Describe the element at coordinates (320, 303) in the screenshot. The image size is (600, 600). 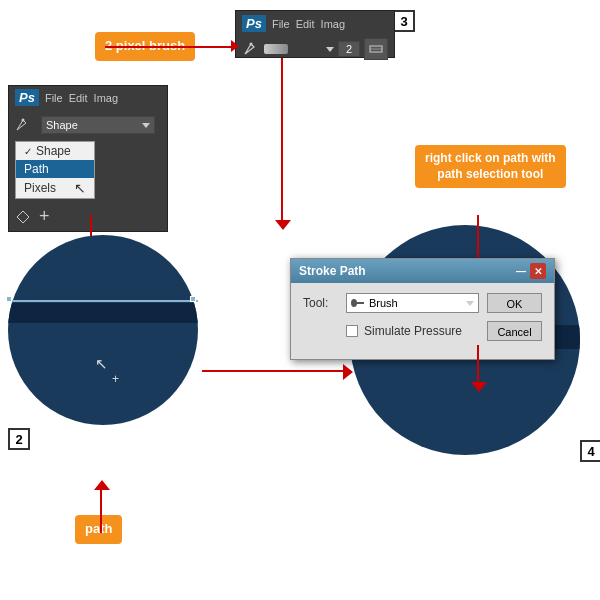
I see `tool-label: Tool:` at that location.